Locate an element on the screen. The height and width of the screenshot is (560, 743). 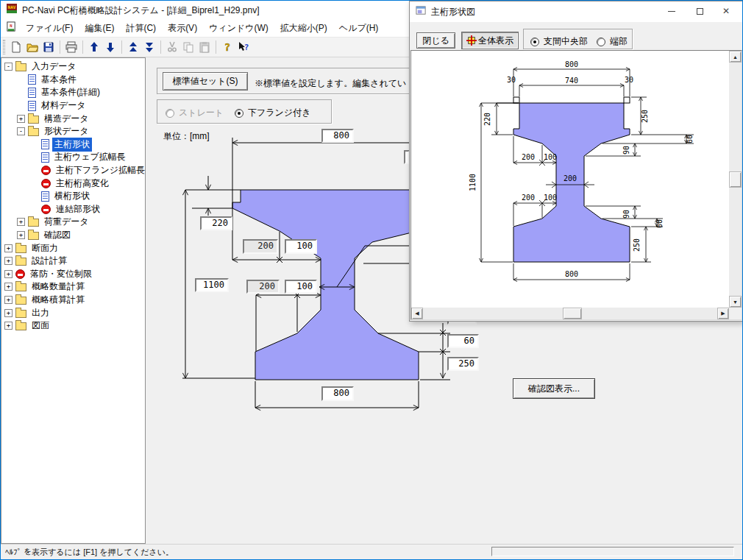
sidebar-item-structure: +構造データ is located at coordinates (74, 118).